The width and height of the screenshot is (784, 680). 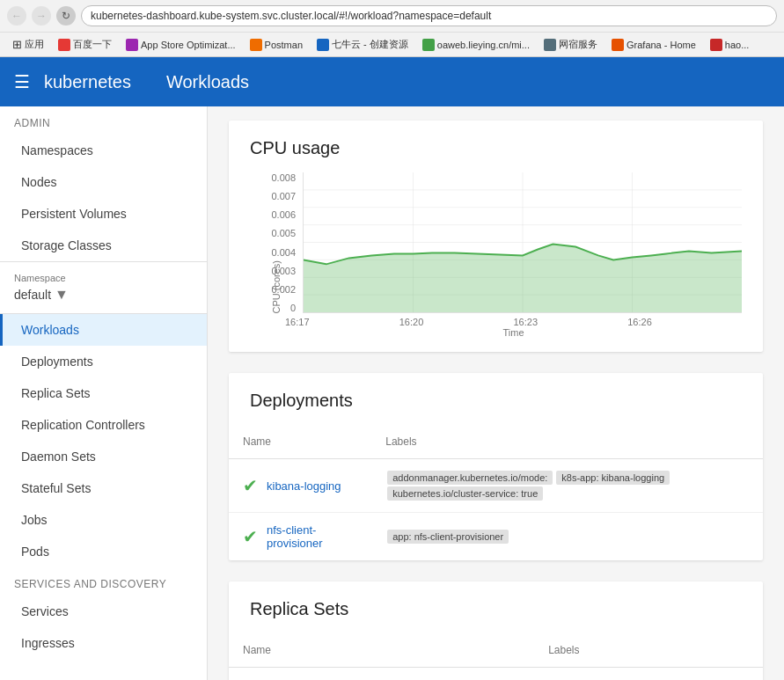 What do you see at coordinates (654, 45) in the screenshot?
I see `bookmark-grafana: Grafana - Home` at bounding box center [654, 45].